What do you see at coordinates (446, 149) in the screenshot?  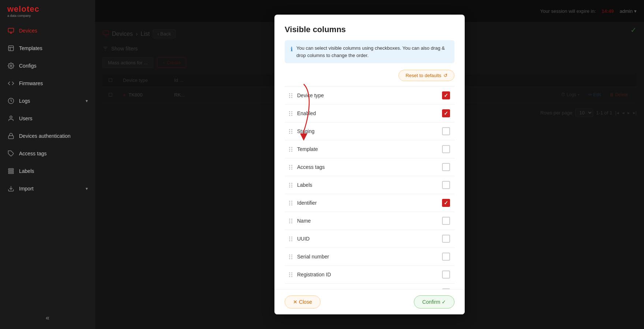 I see `column-checkbox-template` at bounding box center [446, 149].